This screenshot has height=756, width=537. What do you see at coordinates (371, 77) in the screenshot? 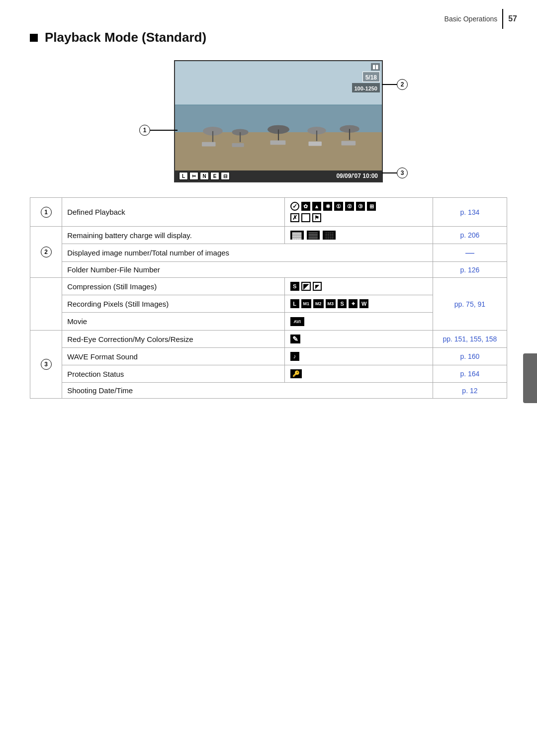
I see `image-counter: 5/18` at bounding box center [371, 77].